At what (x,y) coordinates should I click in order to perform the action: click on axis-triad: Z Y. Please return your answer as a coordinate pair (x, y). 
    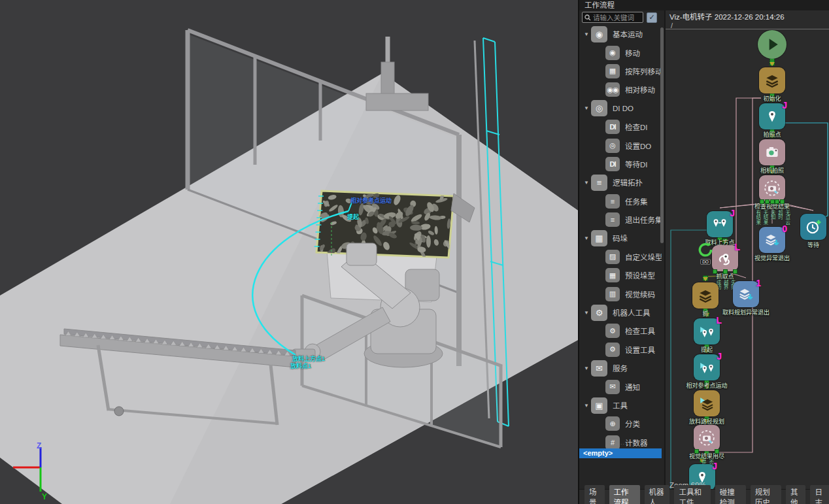
    Looking at the image, I should click on (33, 472).